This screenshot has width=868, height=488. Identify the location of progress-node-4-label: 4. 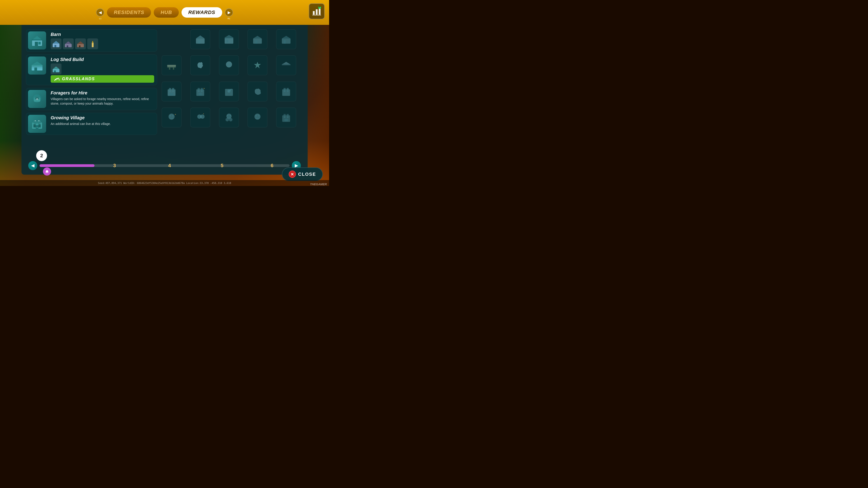
(169, 166).